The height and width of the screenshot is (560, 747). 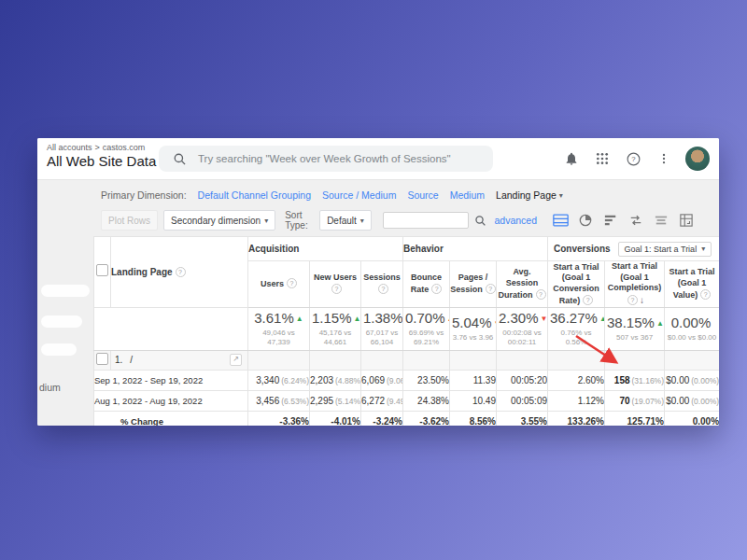 What do you see at coordinates (571, 159) in the screenshot?
I see `bell-icon` at bounding box center [571, 159].